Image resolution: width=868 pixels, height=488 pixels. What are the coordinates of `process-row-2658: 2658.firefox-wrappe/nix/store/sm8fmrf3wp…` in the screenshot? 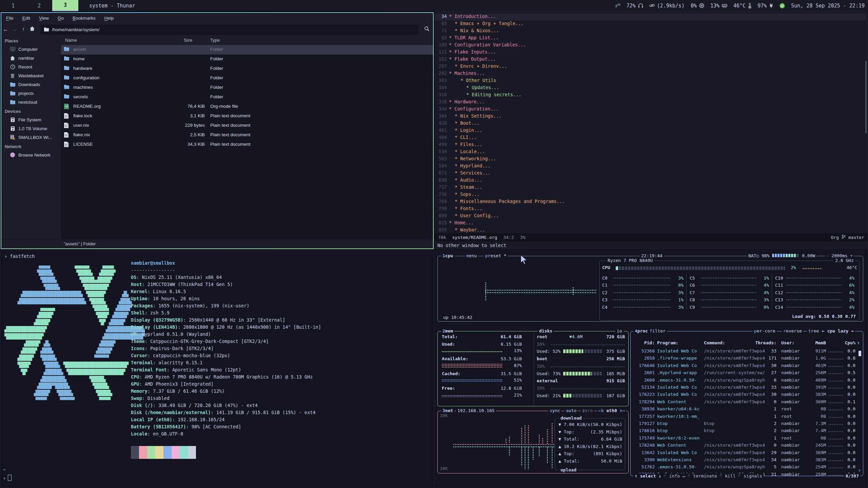 It's located at (747, 359).